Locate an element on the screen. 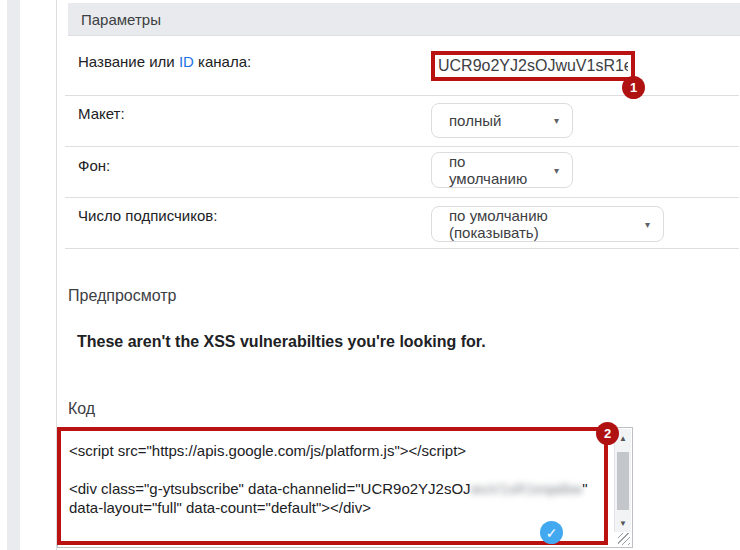  preview-heading: Предпросмотр is located at coordinates (122, 296).